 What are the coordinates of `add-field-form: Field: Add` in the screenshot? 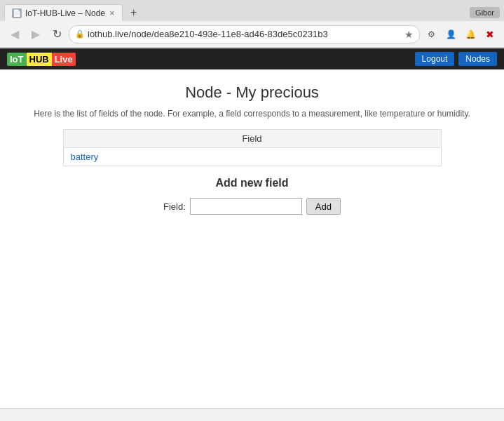 It's located at (252, 206).